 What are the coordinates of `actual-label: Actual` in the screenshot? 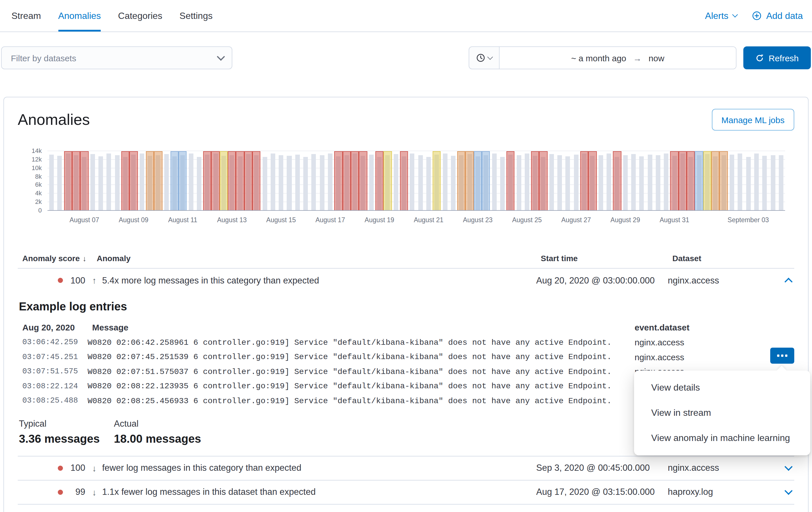 It's located at (157, 424).